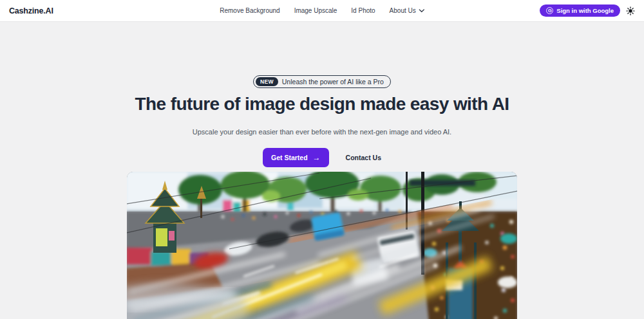 This screenshot has height=319, width=644. What do you see at coordinates (322, 82) in the screenshot?
I see `new-feature-badge: NEW Unleash the power of AI like a Pro` at bounding box center [322, 82].